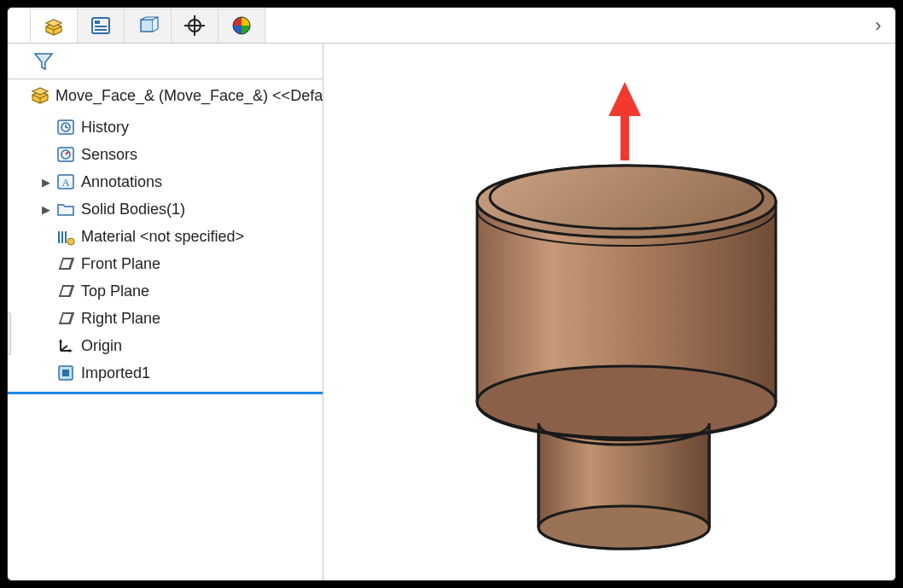  What do you see at coordinates (105, 128) in the screenshot?
I see `tree-item-label: History` at bounding box center [105, 128].